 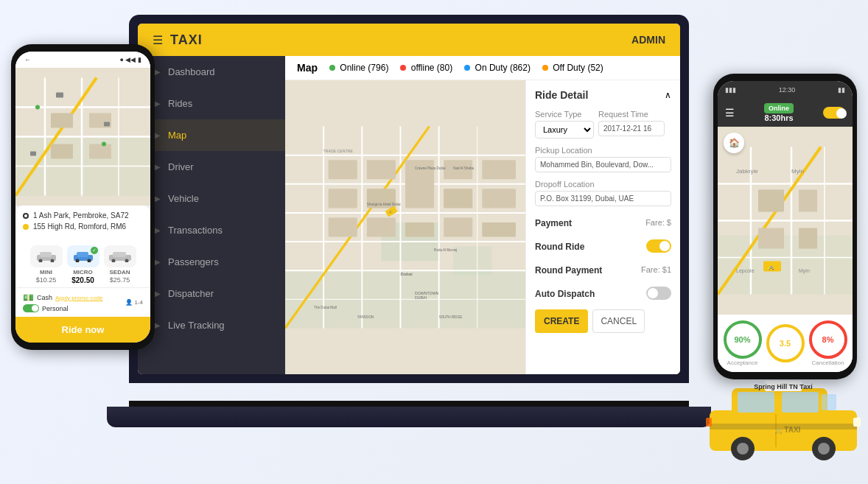 I want to click on ride-now-button: Ride now, so click(x=83, y=330).